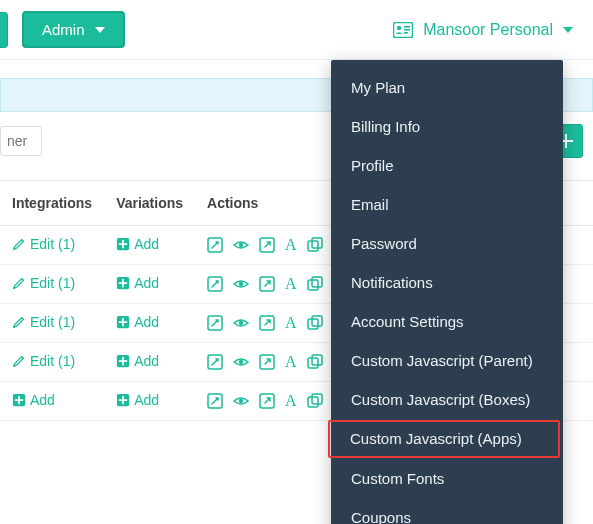 The height and width of the screenshot is (524, 593). Describe the element at coordinates (447, 478) in the screenshot. I see `dropdown-item-custom-fonts: Custom Fonts` at that location.